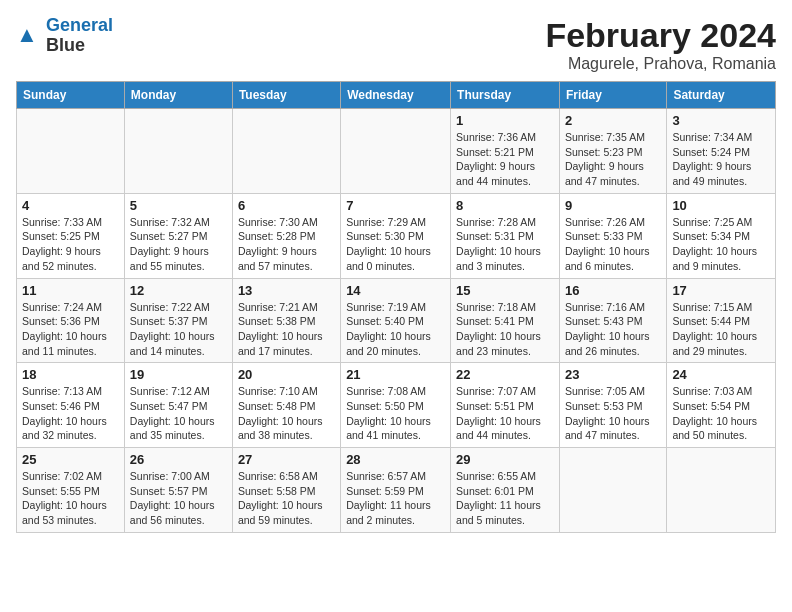 The height and width of the screenshot is (612, 792). Describe the element at coordinates (286, 460) in the screenshot. I see `day-number: 27` at that location.